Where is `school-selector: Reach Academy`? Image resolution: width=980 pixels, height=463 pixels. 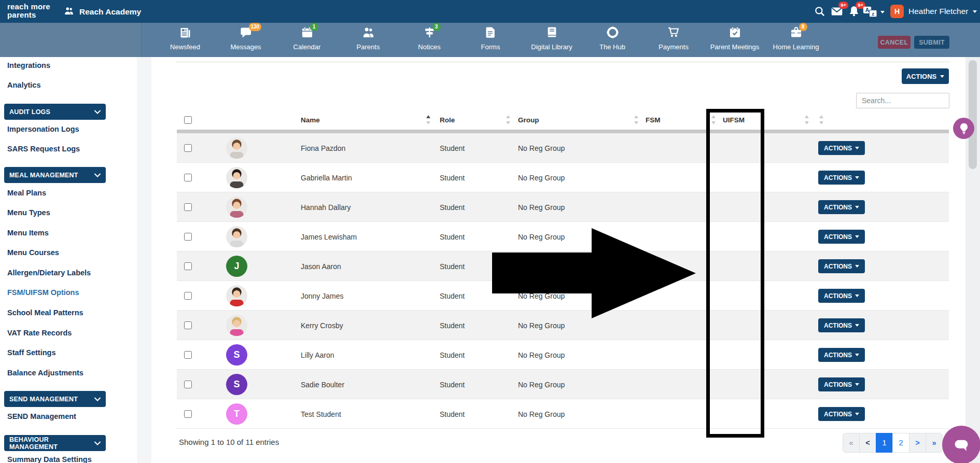
school-selector: Reach Academy is located at coordinates (102, 12).